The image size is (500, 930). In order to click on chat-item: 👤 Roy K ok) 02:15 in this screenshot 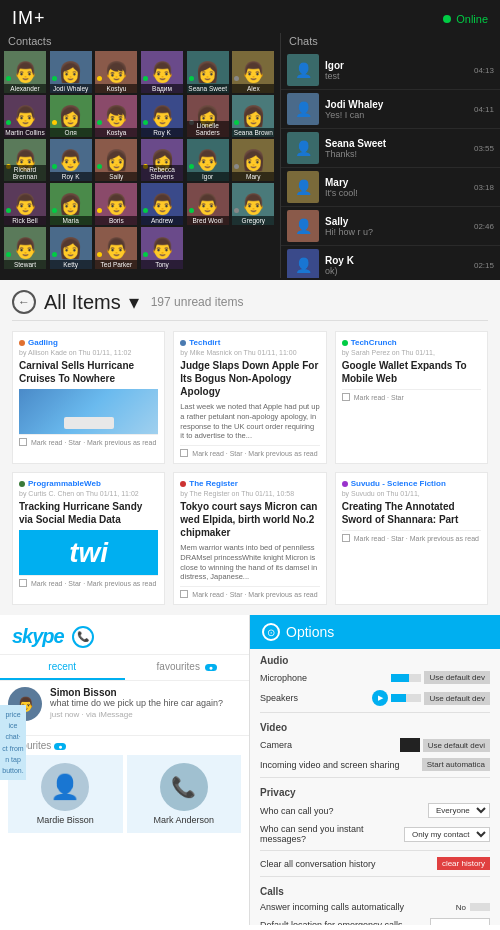, I will do `click(390, 262)`.